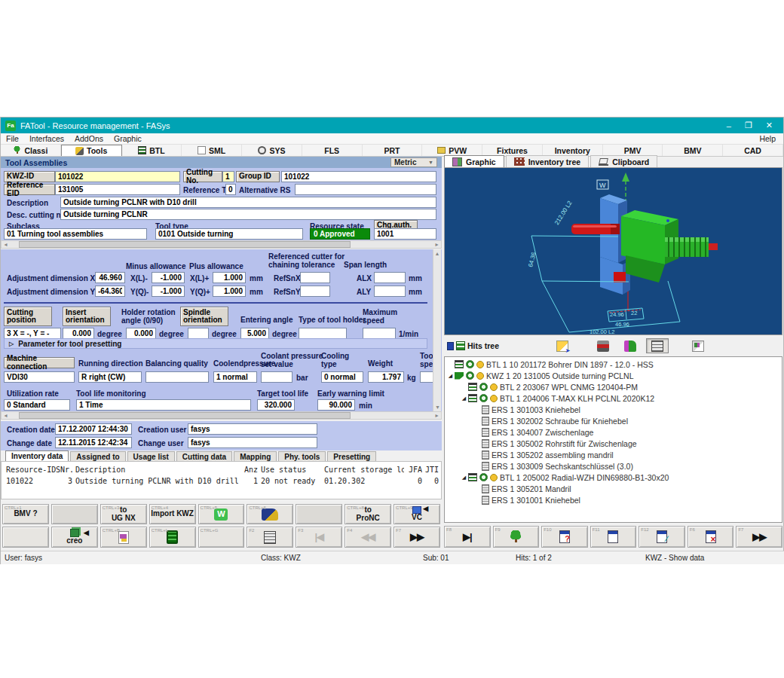 The image size is (784, 678). Describe the element at coordinates (547, 161) in the screenshot. I see `view-tab: Inventory tree` at that location.